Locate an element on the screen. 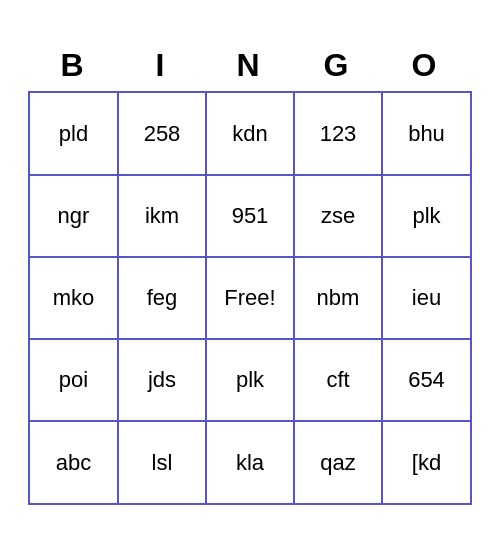 The image size is (500, 544). cell-r4-c1: lsl is located at coordinates (162, 462).